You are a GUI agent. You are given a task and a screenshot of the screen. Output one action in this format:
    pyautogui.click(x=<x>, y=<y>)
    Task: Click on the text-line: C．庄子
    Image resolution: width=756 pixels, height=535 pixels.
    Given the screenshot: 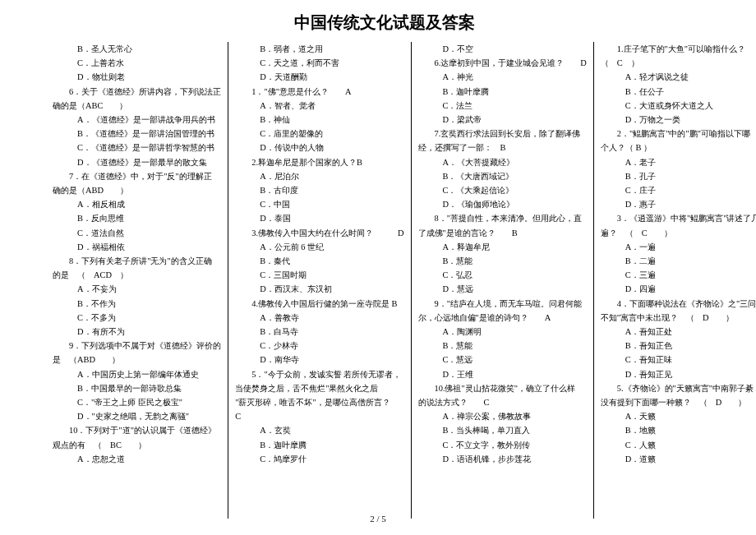 What is the action you would take?
    pyautogui.click(x=679, y=191)
    